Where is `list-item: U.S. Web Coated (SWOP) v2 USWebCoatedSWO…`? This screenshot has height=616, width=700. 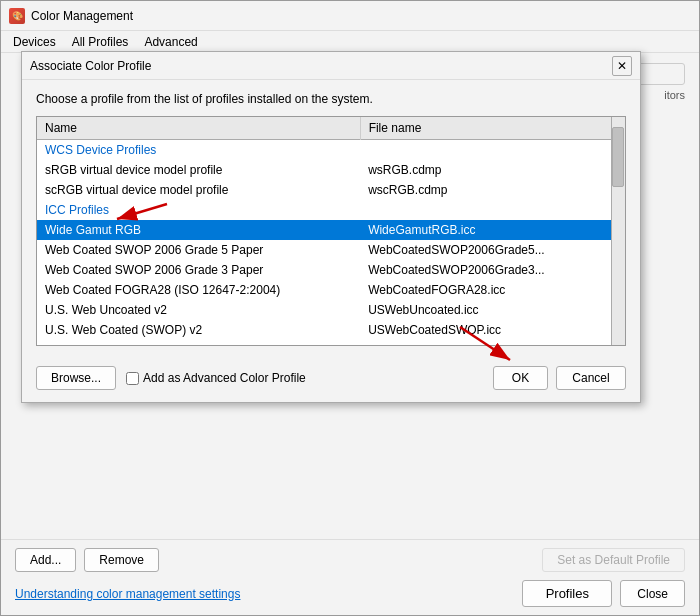 list-item: U.S. Web Coated (SWOP) v2 USWebCoatedSWO… is located at coordinates (331, 330).